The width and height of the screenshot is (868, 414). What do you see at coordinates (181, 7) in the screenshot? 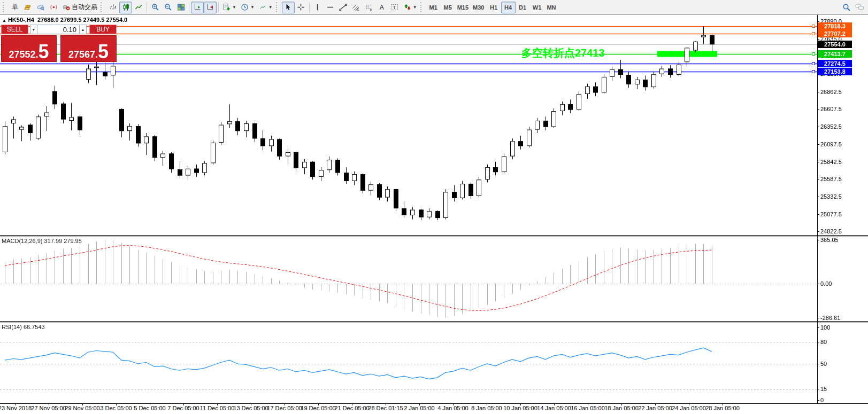
I see `tile-windows-button` at bounding box center [181, 7].